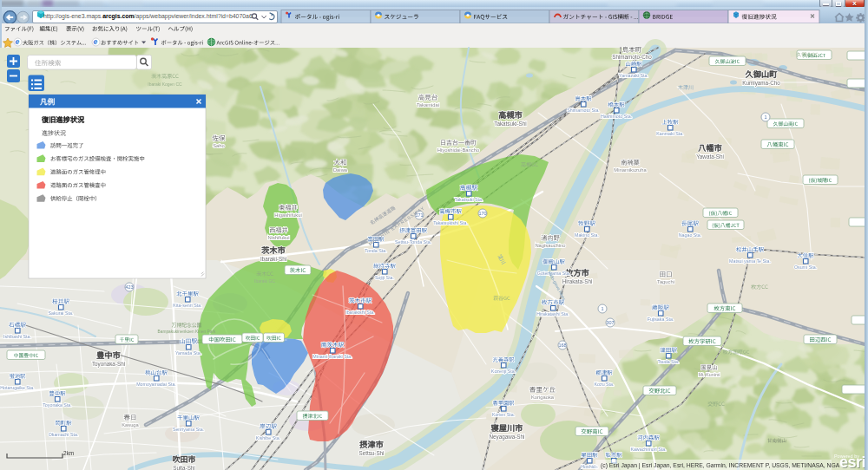  What do you see at coordinates (666, 282) in the screenshot?
I see `svg-text: Taguchi` at bounding box center [666, 282].